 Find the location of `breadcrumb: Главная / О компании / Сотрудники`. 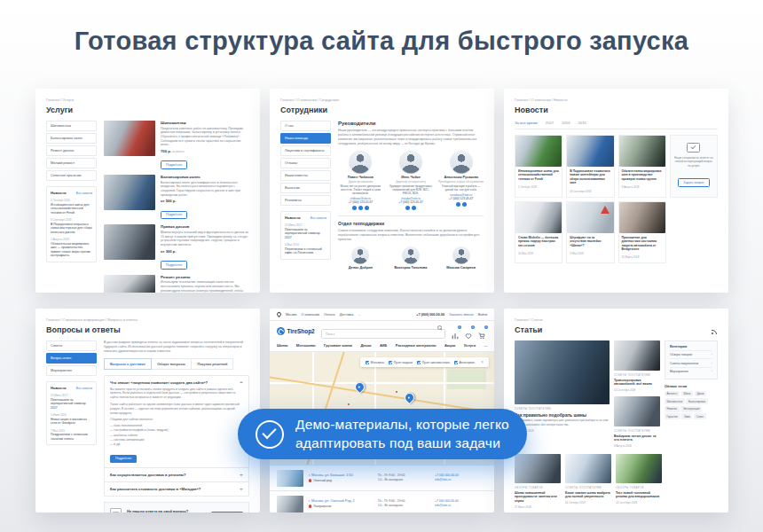

breadcrumb: Главная / О компании / Сотрудники is located at coordinates (382, 99).